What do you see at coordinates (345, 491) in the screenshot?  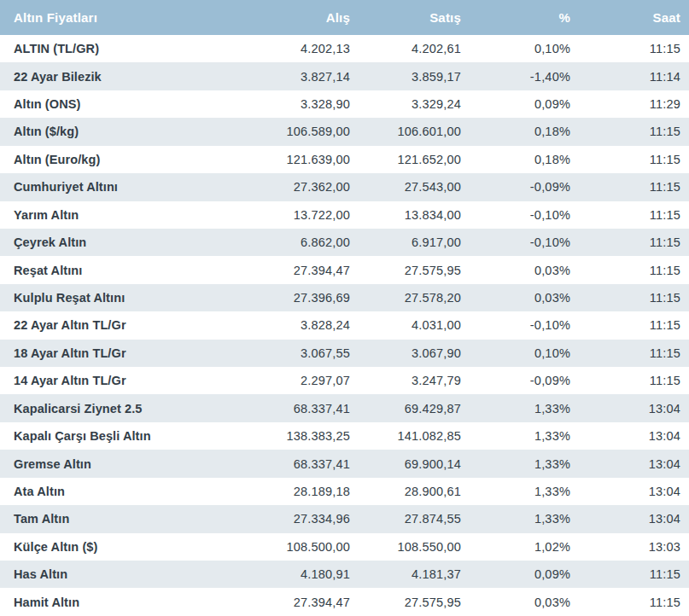 I see `table-row: Ata Altın28.189,1828.900,611,33%13:04` at bounding box center [345, 491].